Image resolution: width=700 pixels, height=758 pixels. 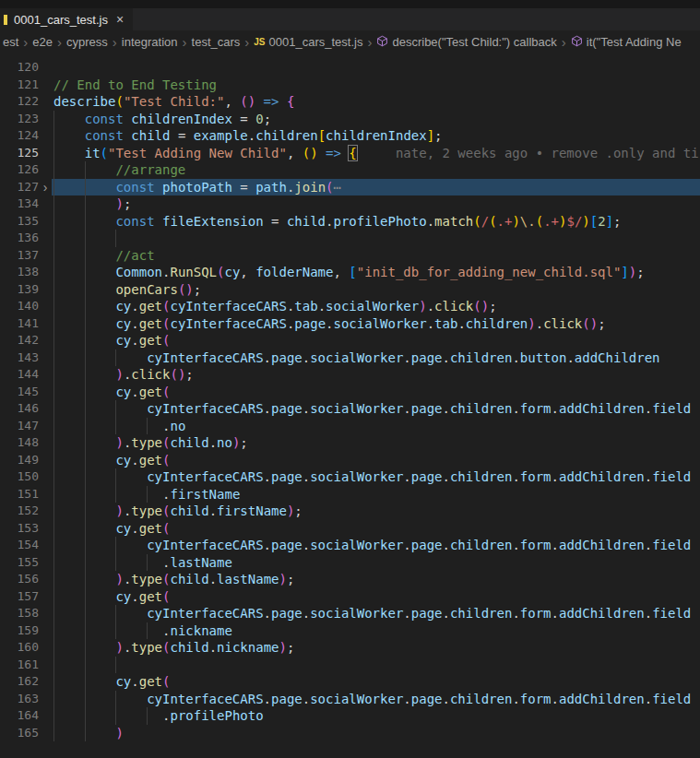 I want to click on gutter: 143, so click(x=26, y=358).